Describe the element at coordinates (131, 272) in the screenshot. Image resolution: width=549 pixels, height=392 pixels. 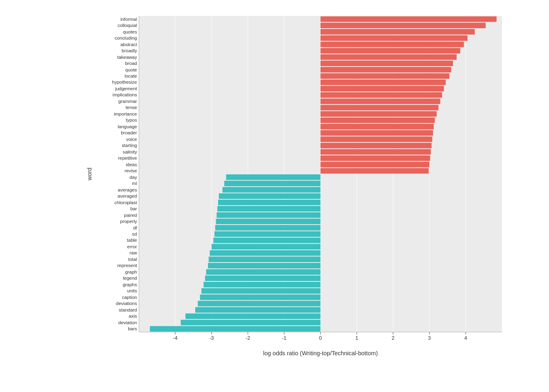
I see `y-label-graph: graph` at that location.